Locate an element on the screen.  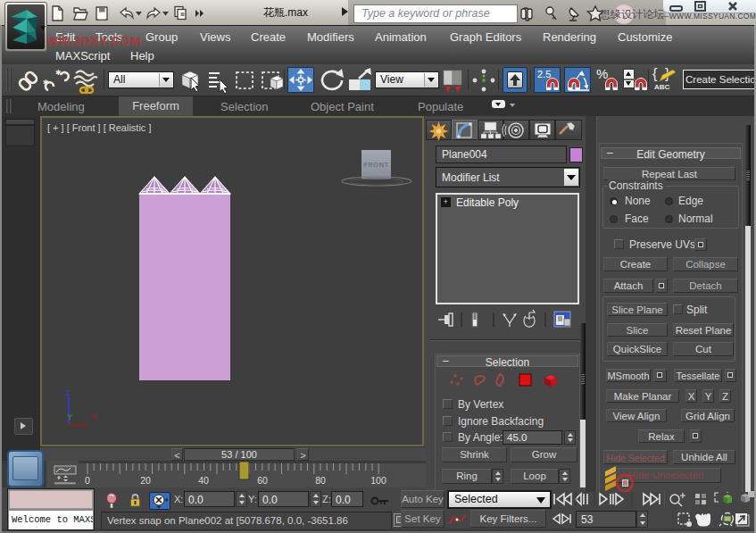
svg-text: 60 is located at coordinates (262, 480).